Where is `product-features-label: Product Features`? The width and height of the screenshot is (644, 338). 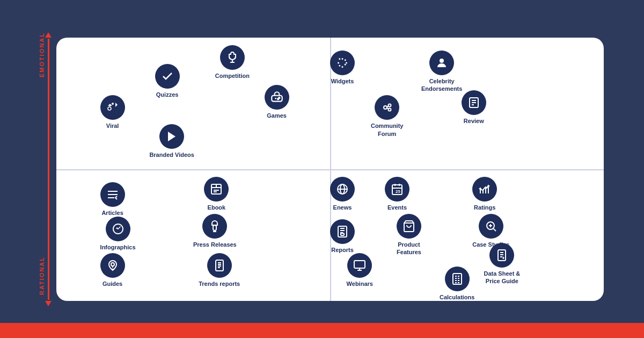
product-features-label: Product Features is located at coordinates (409, 248).